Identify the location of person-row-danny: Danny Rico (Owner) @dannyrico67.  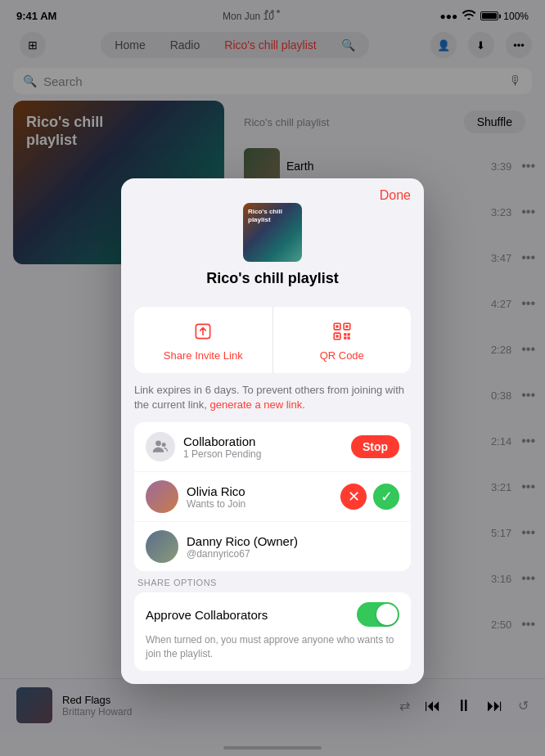
(272, 547).